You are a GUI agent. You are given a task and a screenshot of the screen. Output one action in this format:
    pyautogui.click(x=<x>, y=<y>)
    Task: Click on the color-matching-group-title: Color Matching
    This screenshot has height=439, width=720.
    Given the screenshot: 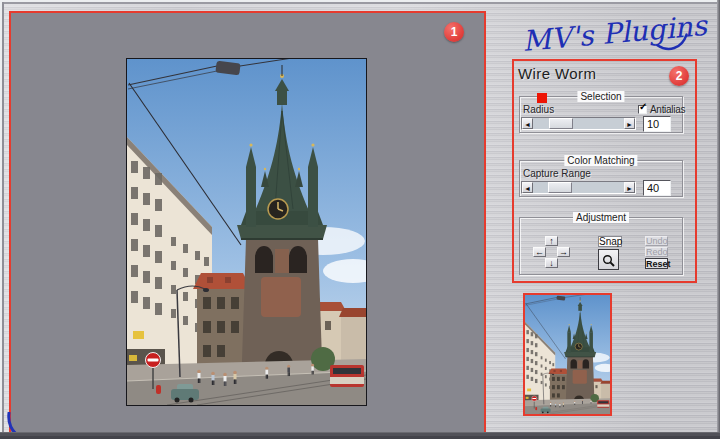 What is the action you would take?
    pyautogui.click(x=600, y=160)
    